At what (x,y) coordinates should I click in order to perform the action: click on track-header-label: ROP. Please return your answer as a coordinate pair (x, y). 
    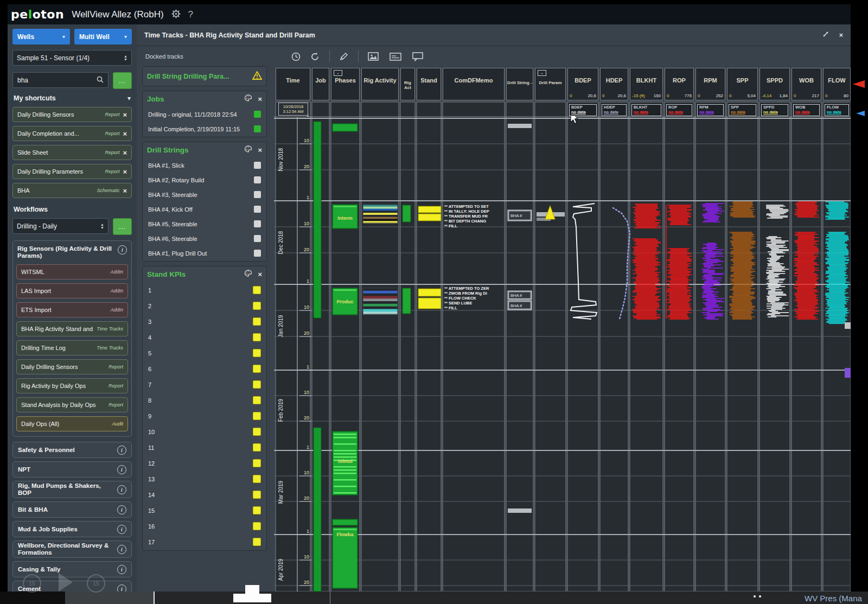
    Looking at the image, I should click on (679, 80).